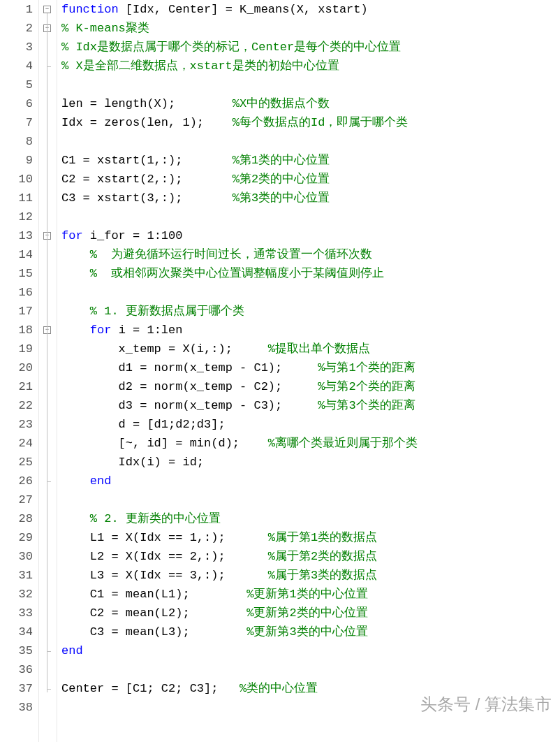  What do you see at coordinates (343, 443) in the screenshot?
I see `comment-token: %离哪个类最近则属于那个类` at bounding box center [343, 443].